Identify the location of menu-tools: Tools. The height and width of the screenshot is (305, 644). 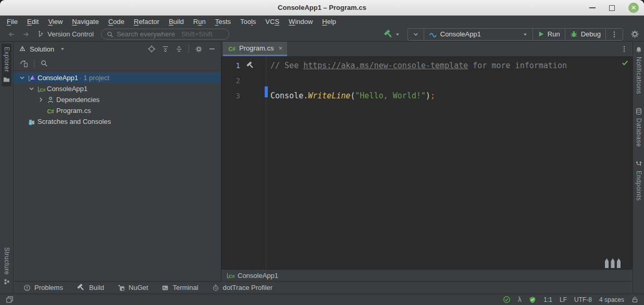
(248, 22).